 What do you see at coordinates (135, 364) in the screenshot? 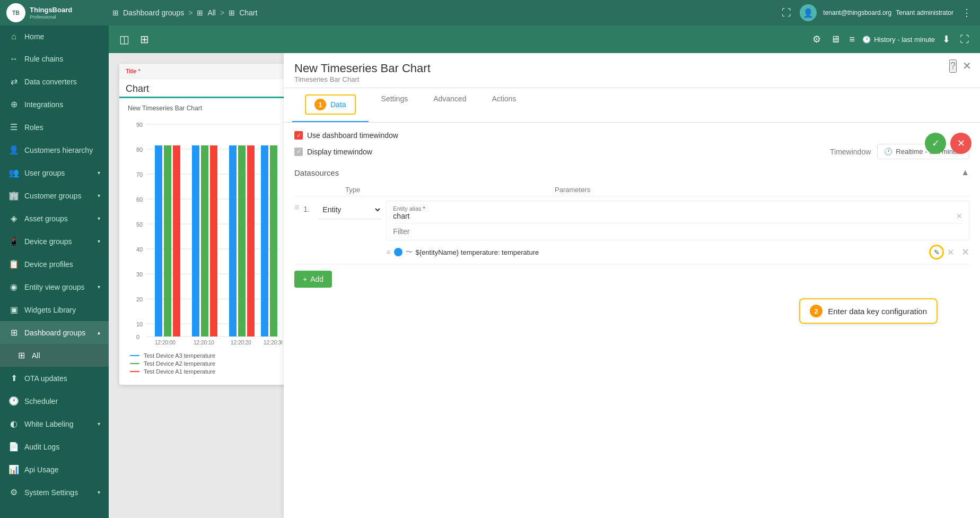
I see `legend-dot-a2` at bounding box center [135, 364].